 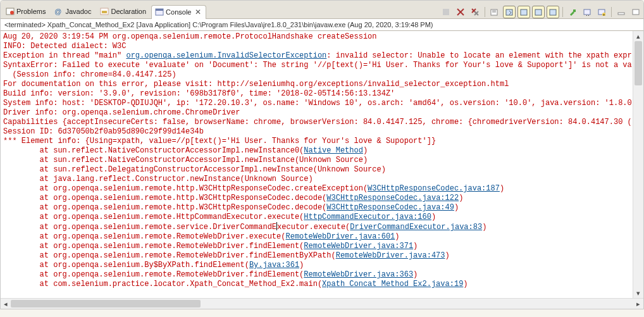 What do you see at coordinates (358, 275) in the screenshot?
I see `stack-link: RemoteWebDriver.java:363` at bounding box center [358, 275].